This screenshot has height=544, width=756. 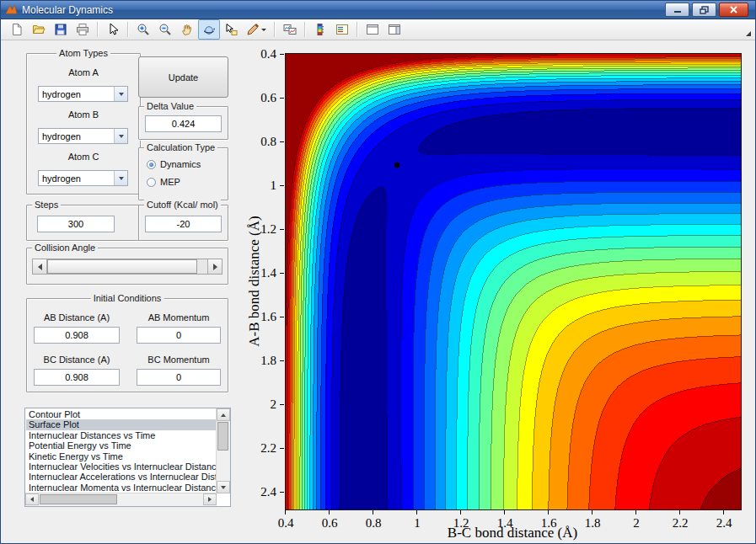 What do you see at coordinates (121, 179) in the screenshot?
I see `atom-c-dropdown-button` at bounding box center [121, 179].